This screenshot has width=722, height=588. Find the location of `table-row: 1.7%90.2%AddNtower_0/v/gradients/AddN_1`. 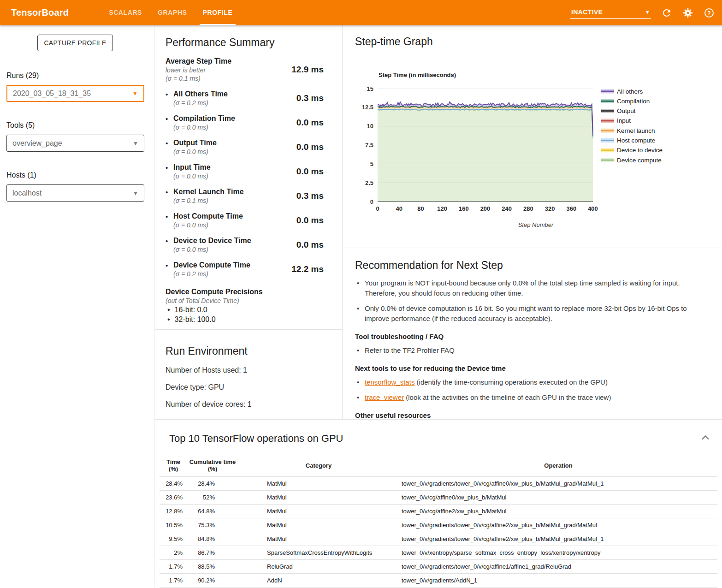

table-row: 1.7%90.2%AddNtower_0/v/gradients/AddN_1 is located at coordinates (438, 581).